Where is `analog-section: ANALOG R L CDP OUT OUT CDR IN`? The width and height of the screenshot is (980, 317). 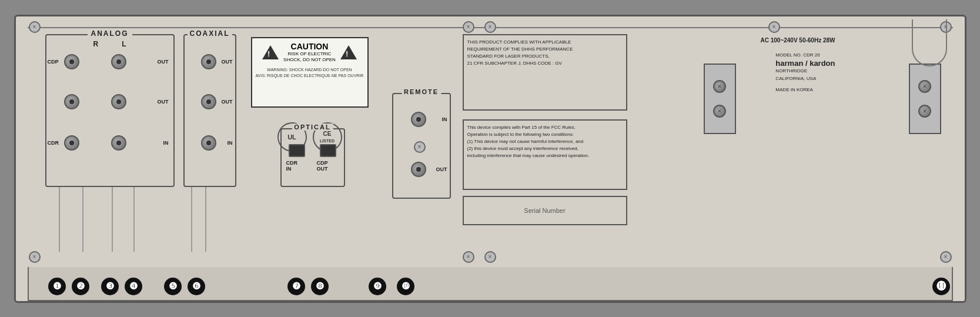
analog-section: ANALOG R L CDP OUT OUT CDR IN is located at coordinates (110, 111).